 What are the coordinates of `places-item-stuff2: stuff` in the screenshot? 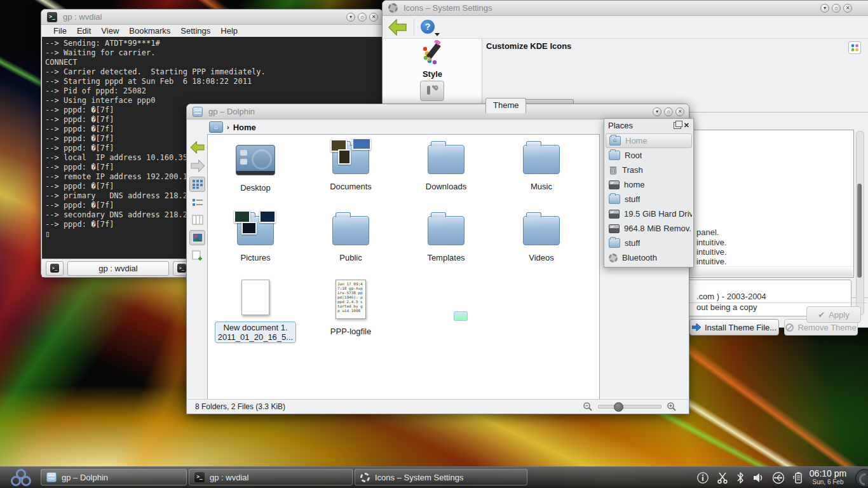 It's located at (649, 243).